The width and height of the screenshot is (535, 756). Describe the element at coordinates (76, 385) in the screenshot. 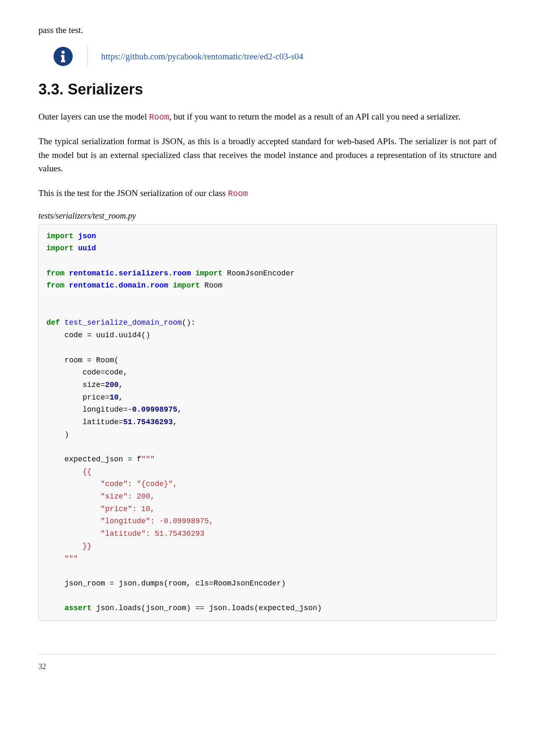

I see `code-line: size=` at that location.